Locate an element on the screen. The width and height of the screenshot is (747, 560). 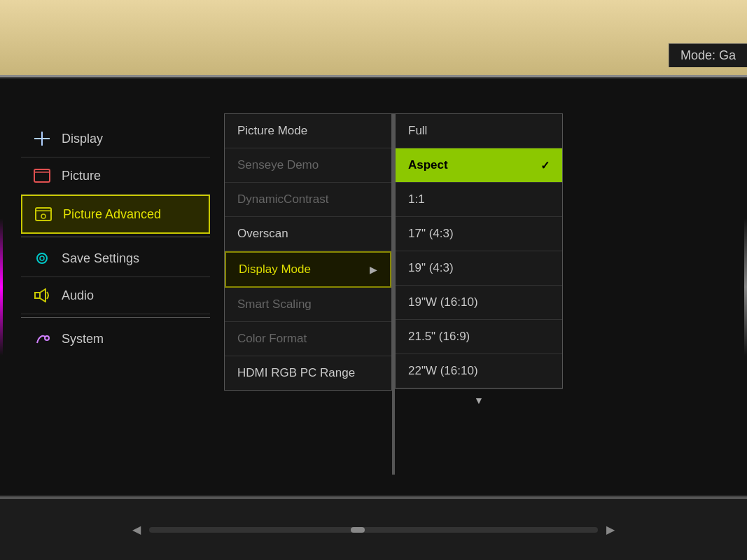
nav-item-picture: Picture is located at coordinates (116, 176).